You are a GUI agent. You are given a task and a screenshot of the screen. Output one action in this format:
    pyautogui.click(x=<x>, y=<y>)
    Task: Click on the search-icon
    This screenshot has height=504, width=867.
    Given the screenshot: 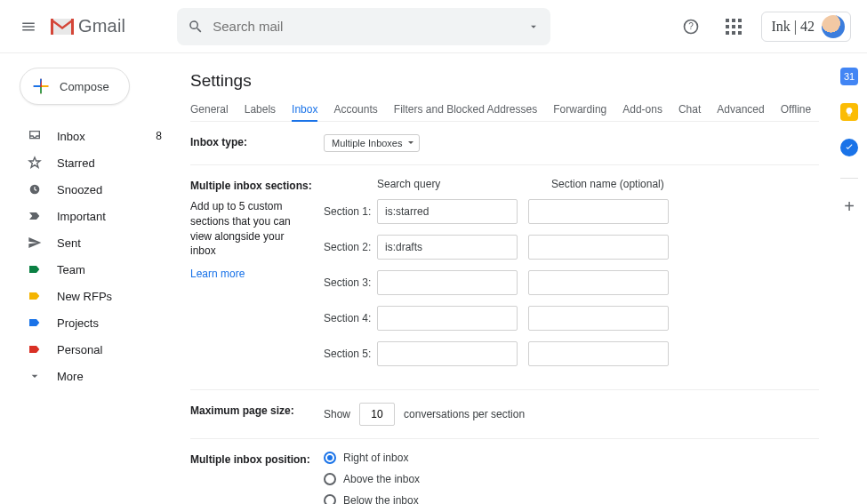 What is the action you would take?
    pyautogui.click(x=196, y=27)
    